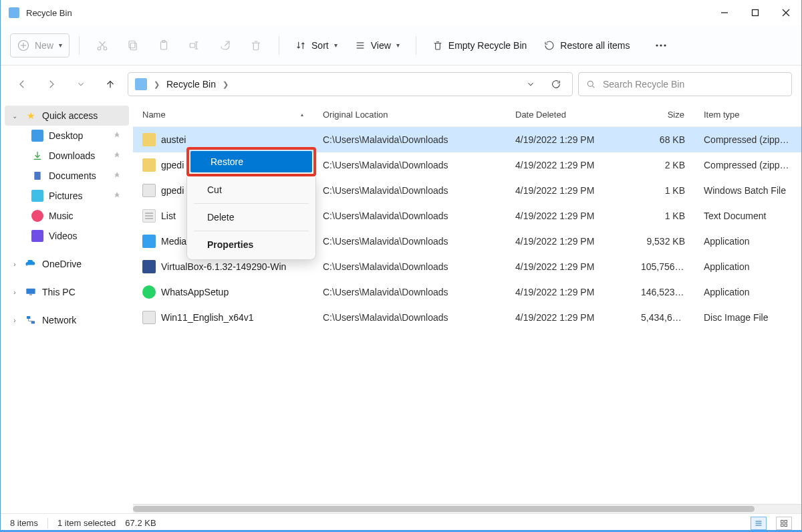 The width and height of the screenshot is (802, 532). What do you see at coordinates (194, 45) in the screenshot?
I see `rename-button` at bounding box center [194, 45].